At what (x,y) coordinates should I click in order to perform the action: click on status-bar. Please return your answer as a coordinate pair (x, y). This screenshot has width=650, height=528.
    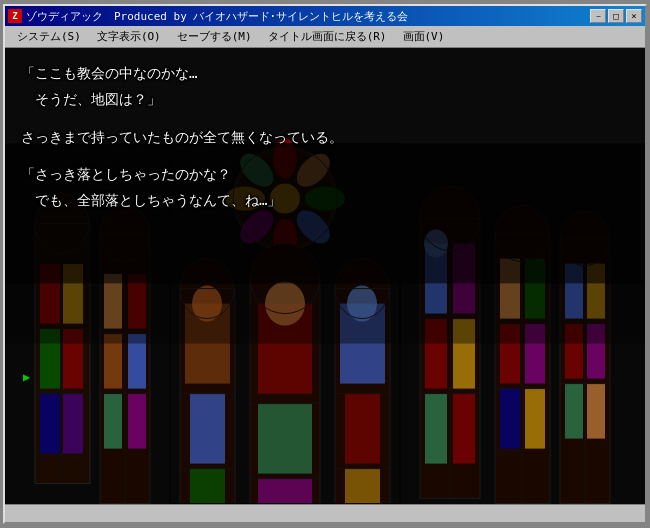
    Looking at the image, I should click on (325, 513).